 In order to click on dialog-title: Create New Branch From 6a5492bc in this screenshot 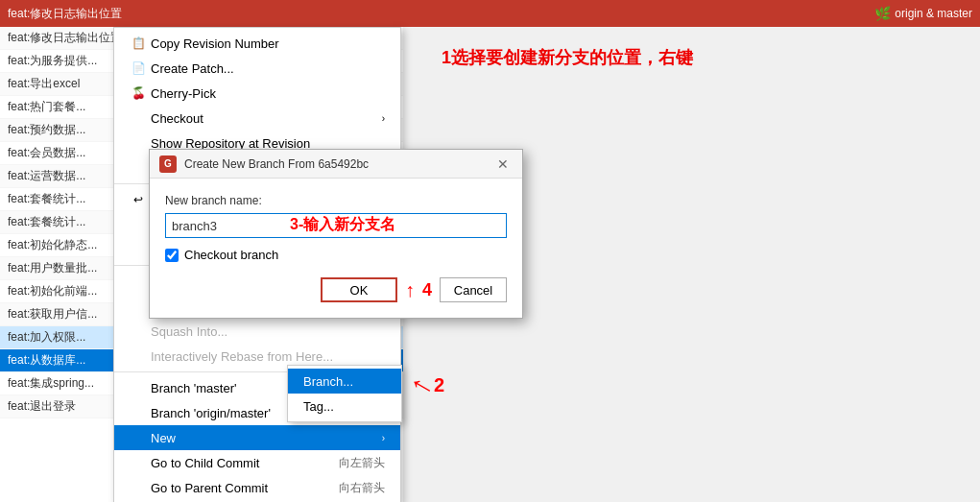, I will do `click(339, 164)`.